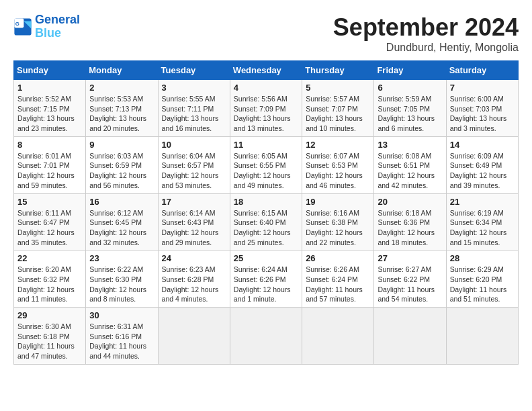 This screenshot has height=411, width=532. Describe the element at coordinates (122, 71) in the screenshot. I see `col-monday: Monday` at that location.